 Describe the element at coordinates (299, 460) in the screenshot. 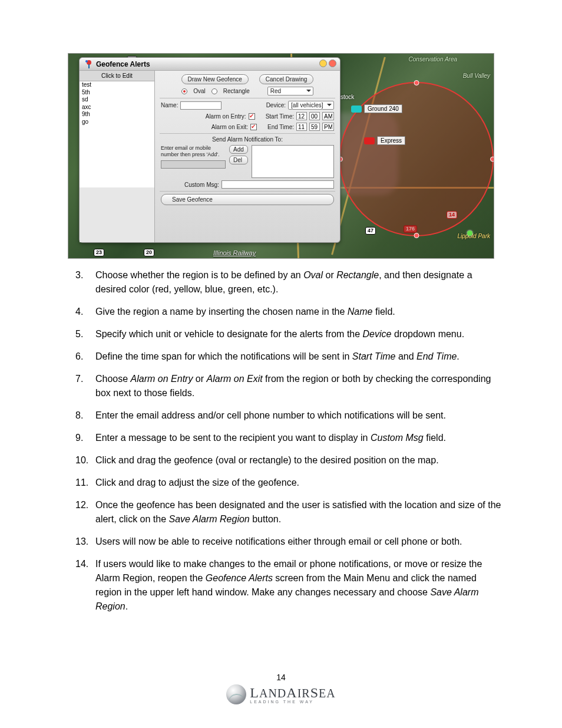

I see `step-10: Click and drag the geofence (oval or rec…` at that location.